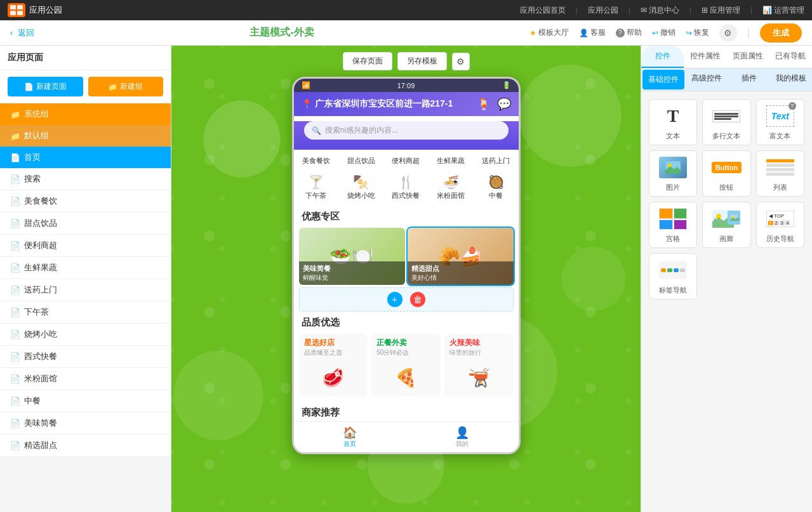 The height and width of the screenshot is (512, 812). I want to click on sidebar-title: 应用页面, so click(85, 58).